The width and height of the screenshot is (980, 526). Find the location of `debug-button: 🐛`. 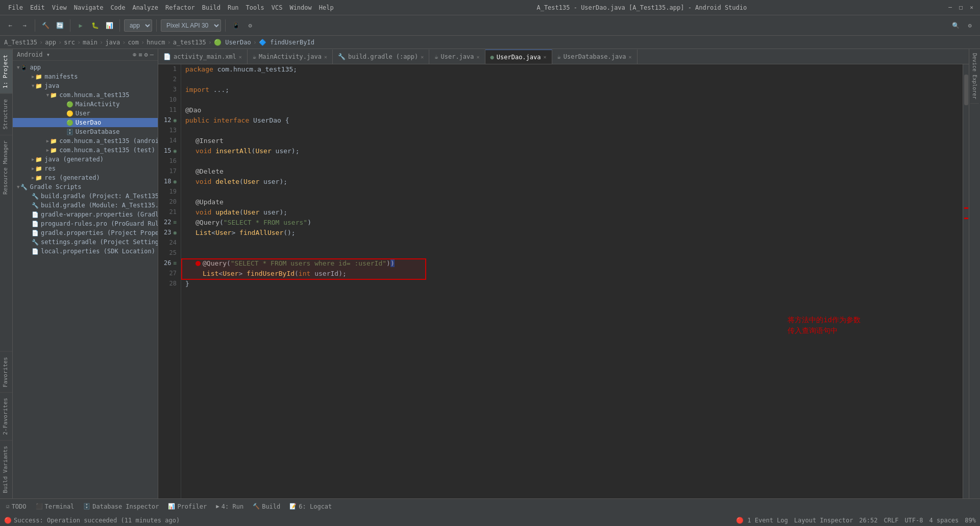

debug-button: 🐛 is located at coordinates (95, 26).